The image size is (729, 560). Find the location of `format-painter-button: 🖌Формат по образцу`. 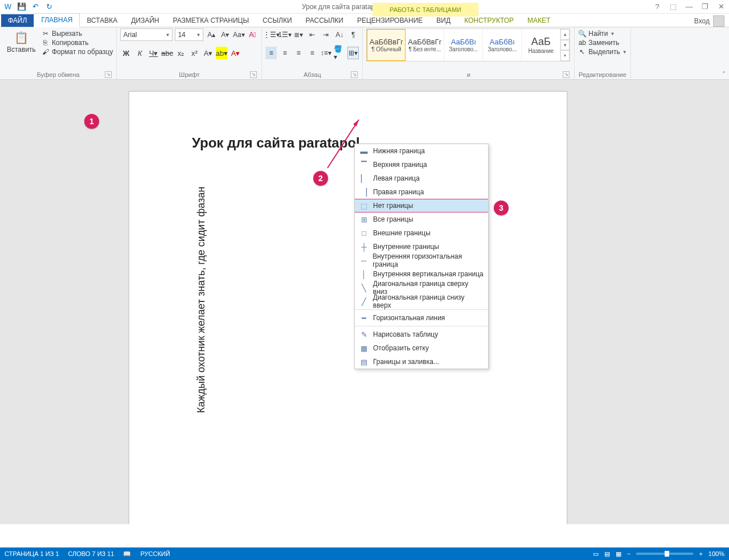

format-painter-button: 🖌Формат по образцу is located at coordinates (77, 52).